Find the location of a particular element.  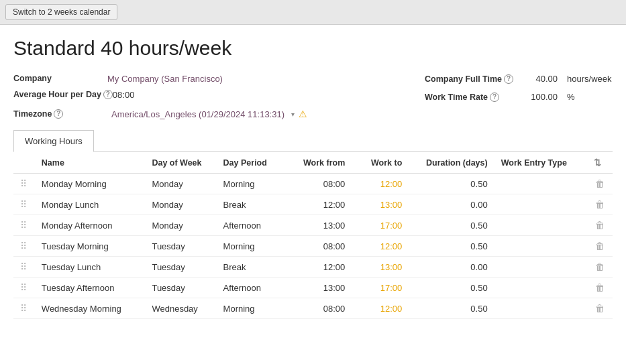

company-full-time-value: 40.00 is located at coordinates (541, 79).